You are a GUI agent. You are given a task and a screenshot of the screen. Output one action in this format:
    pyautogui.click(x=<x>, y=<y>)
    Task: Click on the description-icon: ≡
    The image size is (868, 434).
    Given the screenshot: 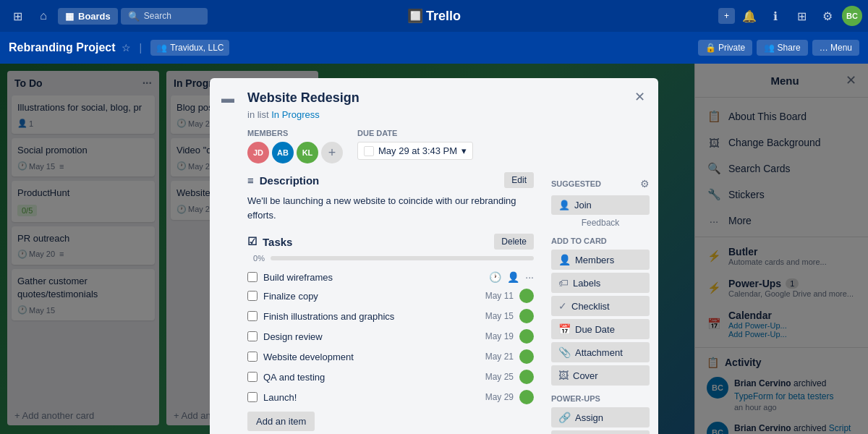 What is the action you would take?
    pyautogui.click(x=250, y=181)
    